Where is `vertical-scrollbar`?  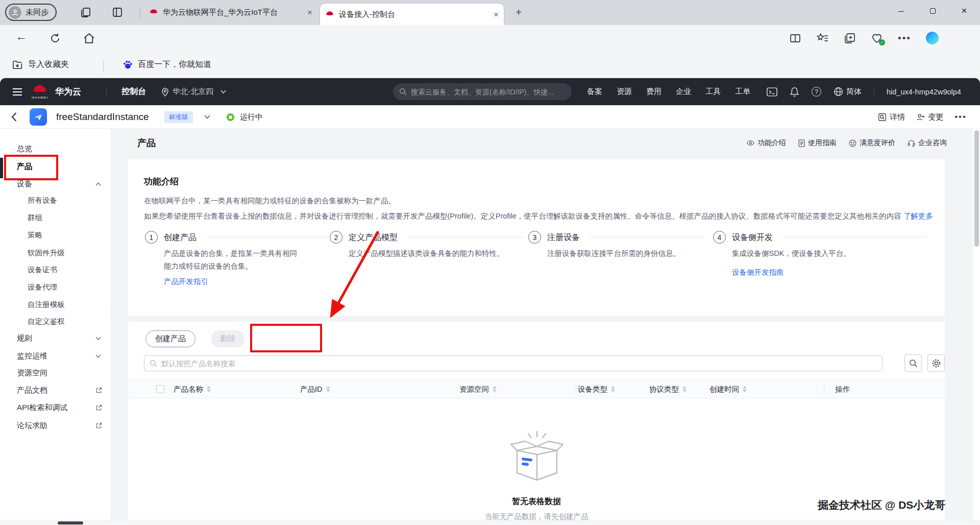 vertical-scrollbar is located at coordinates (977, 188).